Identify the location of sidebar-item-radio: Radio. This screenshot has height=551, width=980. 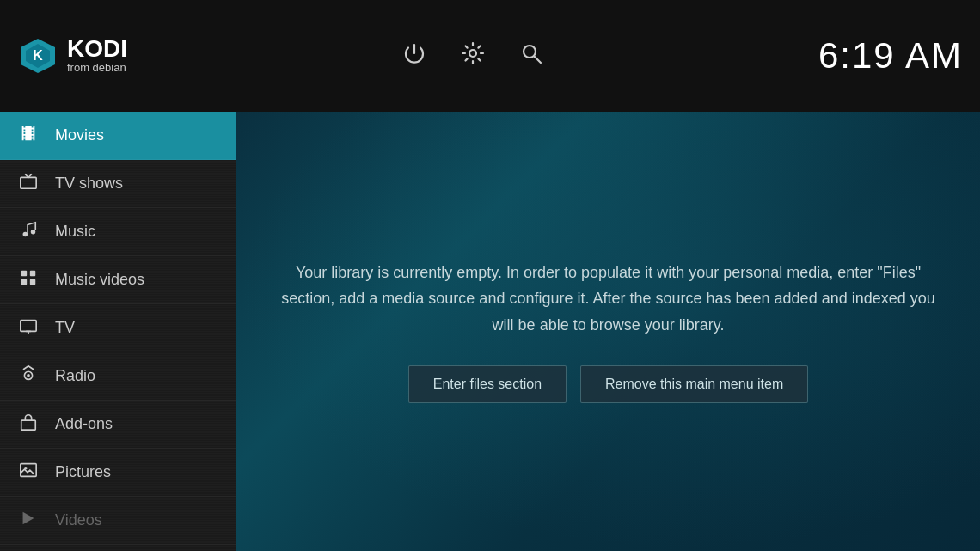
(119, 377).